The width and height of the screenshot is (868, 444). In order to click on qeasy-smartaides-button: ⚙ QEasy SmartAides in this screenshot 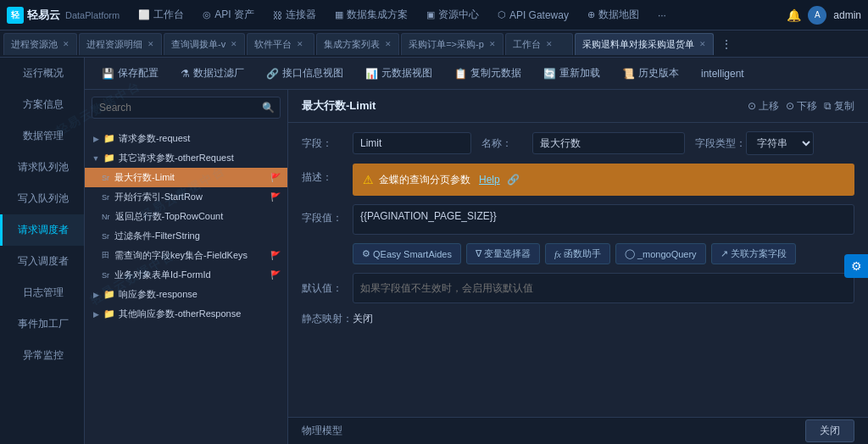, I will do `click(407, 254)`.